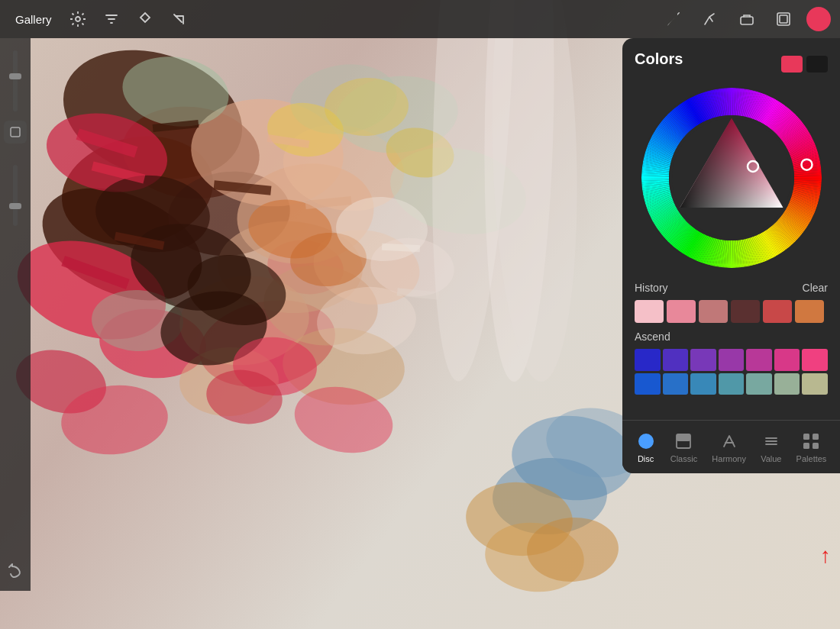 The image size is (840, 629). What do you see at coordinates (78, 19) in the screenshot?
I see `settings-button` at bounding box center [78, 19].